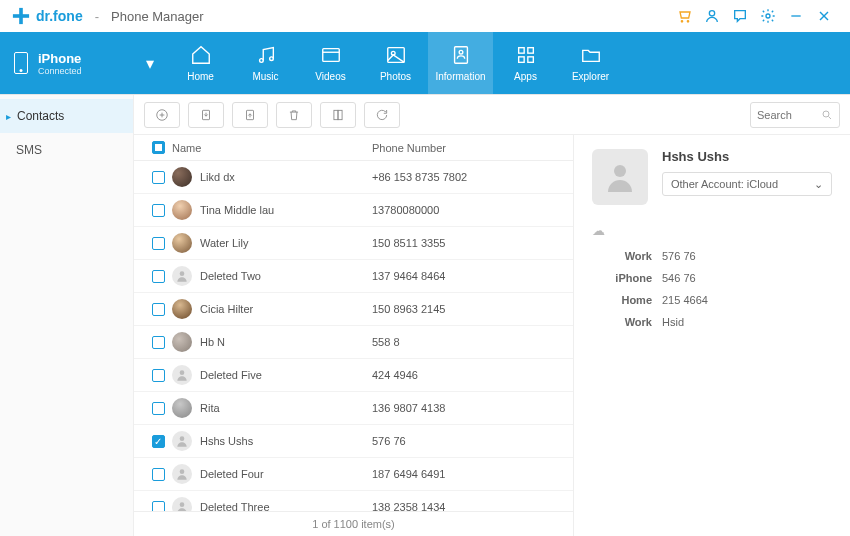 This screenshot has height=536, width=850. What do you see at coordinates (66, 116) in the screenshot?
I see `sidebar-item-contacts: Contacts` at bounding box center [66, 116].